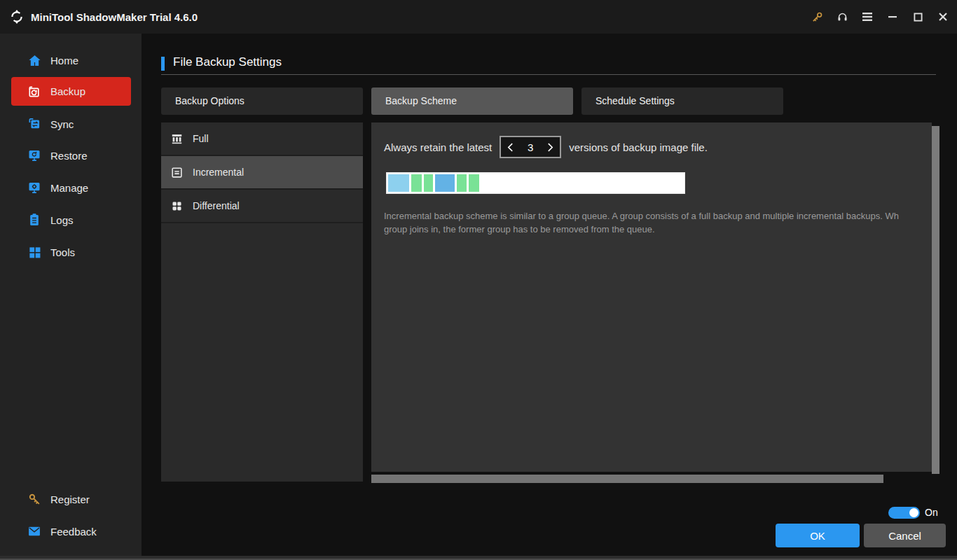  Describe the element at coordinates (549, 74) in the screenshot. I see `header-divider` at that location.